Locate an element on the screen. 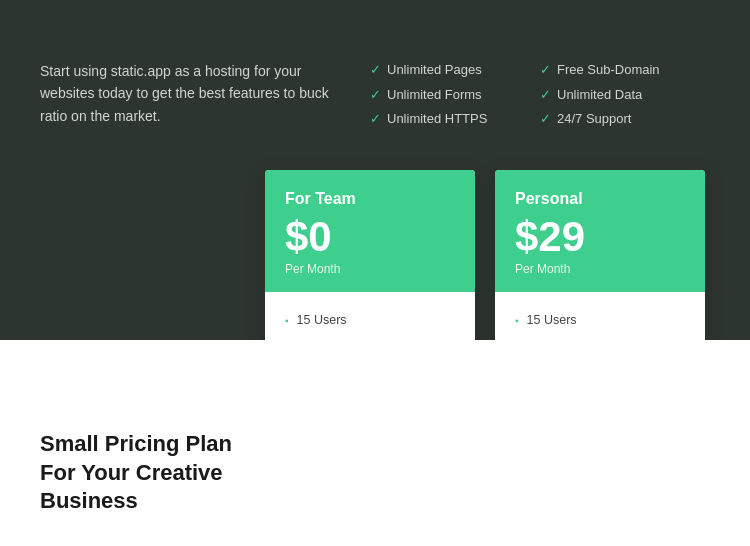 This screenshot has height=546, width=750. tagline-line3: Business is located at coordinates (136, 502).